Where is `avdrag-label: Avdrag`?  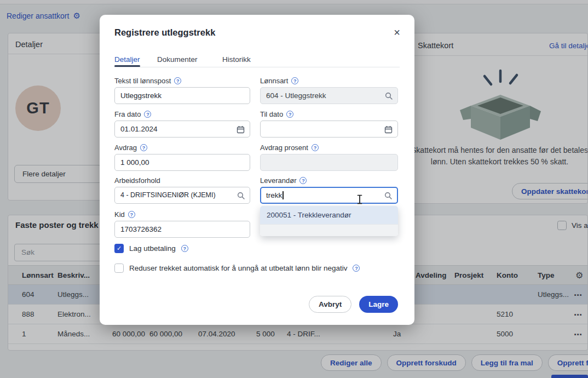 avdrag-label: Avdrag is located at coordinates (126, 148).